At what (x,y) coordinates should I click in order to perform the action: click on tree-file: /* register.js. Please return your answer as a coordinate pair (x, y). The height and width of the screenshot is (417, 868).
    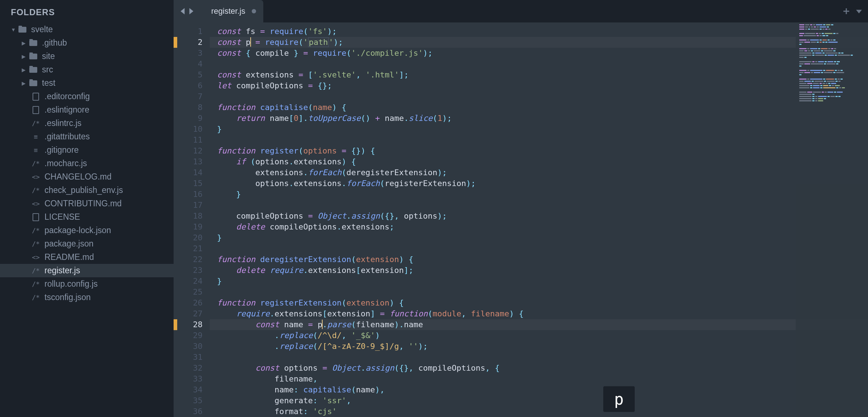
    Looking at the image, I should click on (87, 271).